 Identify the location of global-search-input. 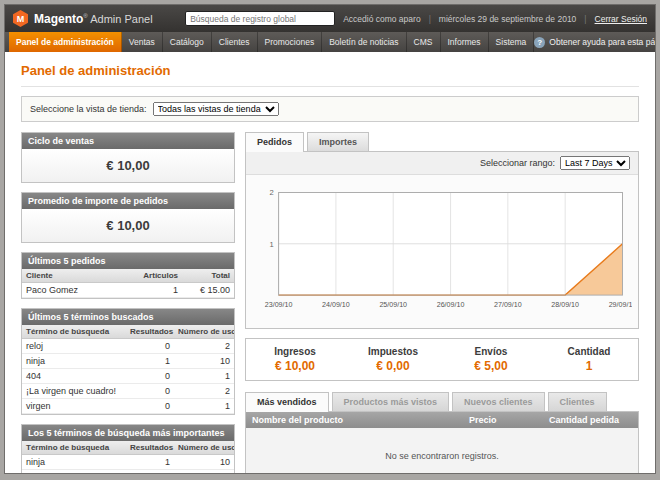
(260, 18).